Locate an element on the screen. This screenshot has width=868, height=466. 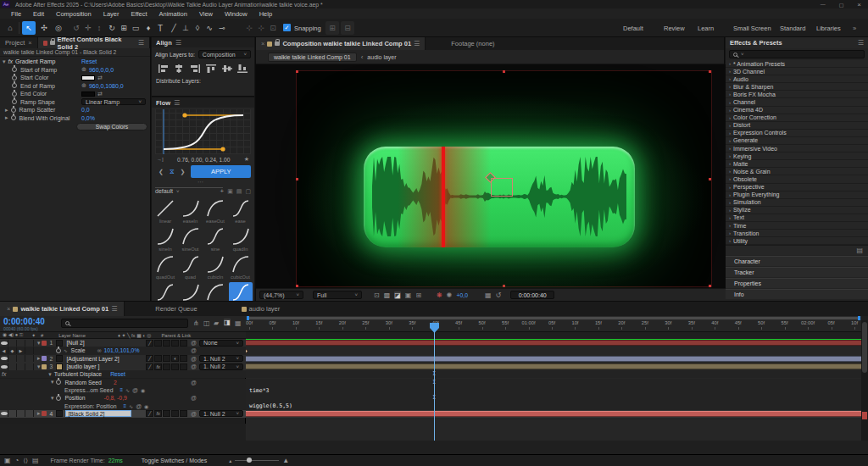
expression-language-icon: ◉ is located at coordinates (142, 390).